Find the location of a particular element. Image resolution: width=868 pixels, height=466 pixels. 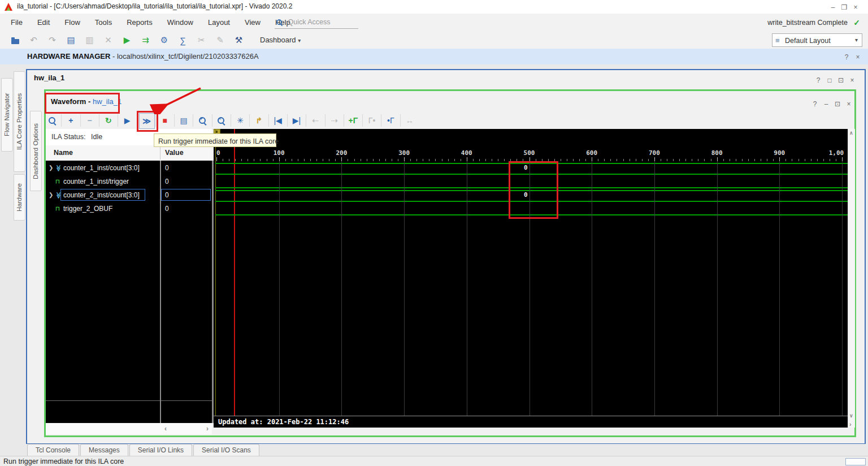

prev-transition-icon: Γ• is located at coordinates (372, 120).